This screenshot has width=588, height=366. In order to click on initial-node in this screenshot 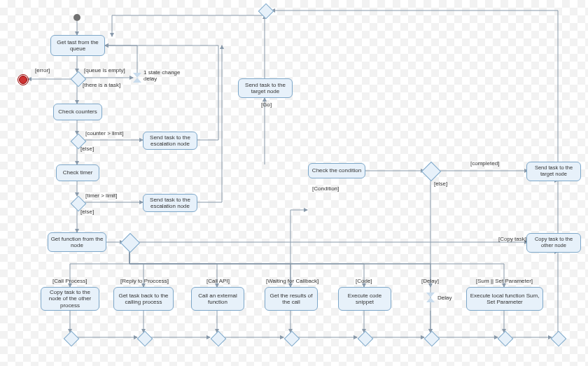, I will do `click(77, 17)`.